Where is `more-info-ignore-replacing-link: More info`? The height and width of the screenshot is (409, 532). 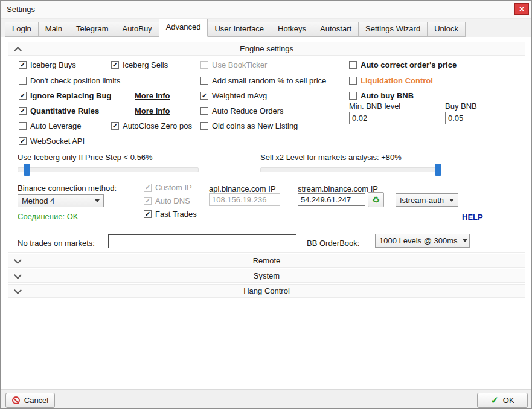 more-info-ignore-replacing-link: More info is located at coordinates (152, 95).